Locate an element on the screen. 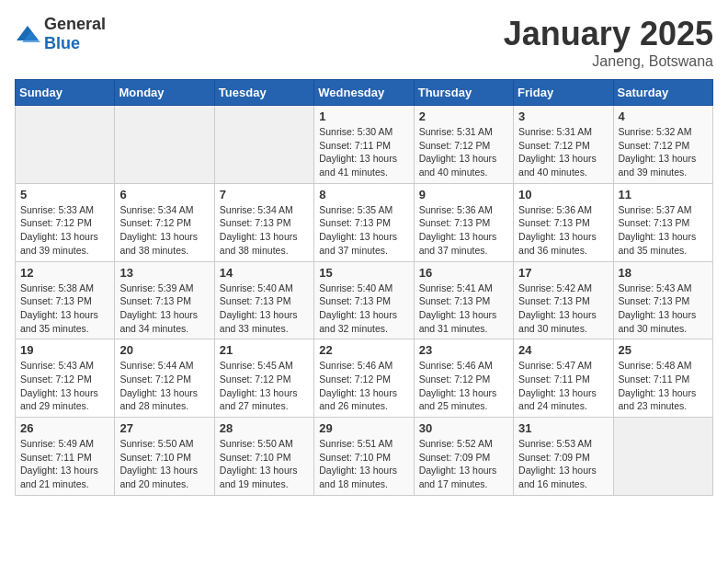  calendar-cell: 29Sunrise: 5:51 AMSunset: 7:10 PMDayligh… is located at coordinates (364, 456).